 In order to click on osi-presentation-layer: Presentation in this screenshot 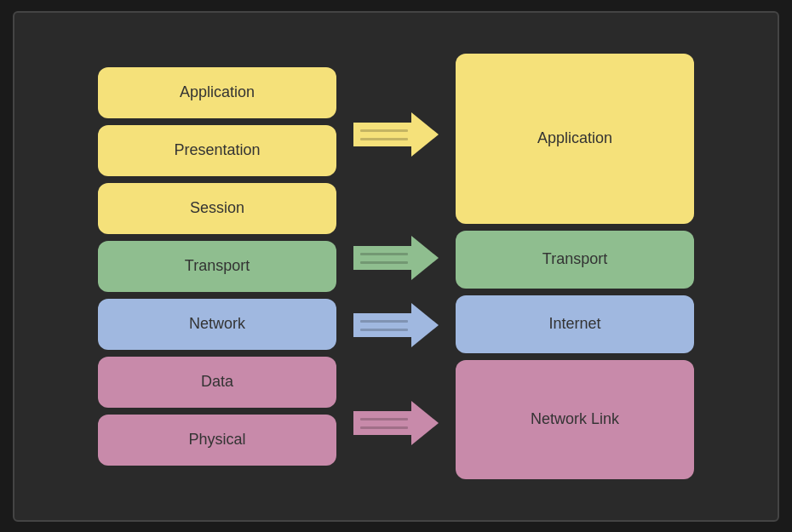, I will do `click(217, 151)`.